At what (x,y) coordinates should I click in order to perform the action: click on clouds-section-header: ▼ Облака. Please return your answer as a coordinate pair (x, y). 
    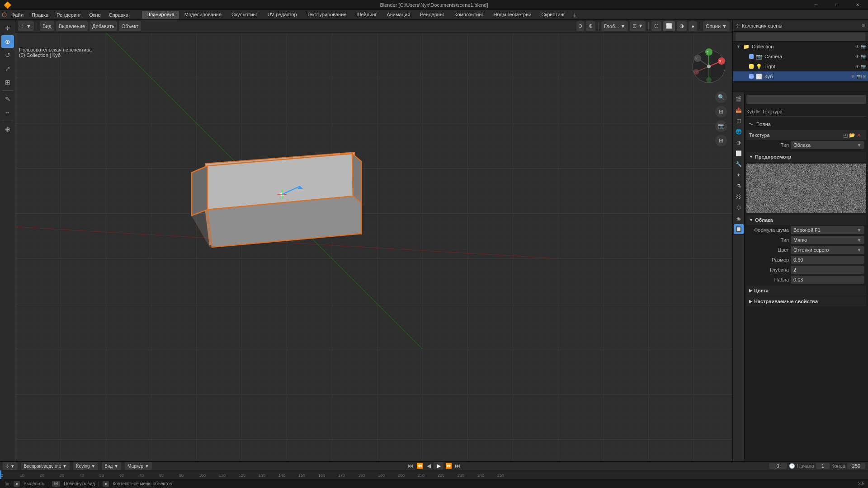
    Looking at the image, I should click on (807, 220).